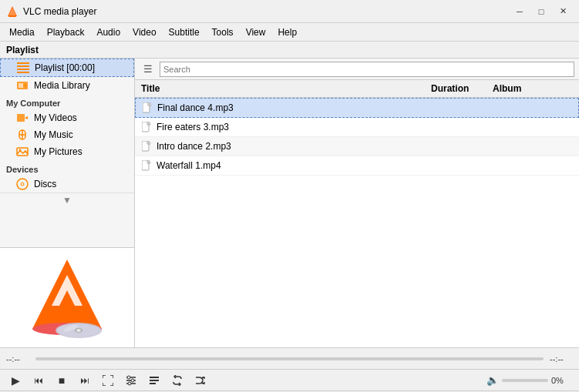  What do you see at coordinates (280, 127) in the screenshot?
I see `row-title: Fire eaters 3.mp3` at bounding box center [280, 127].